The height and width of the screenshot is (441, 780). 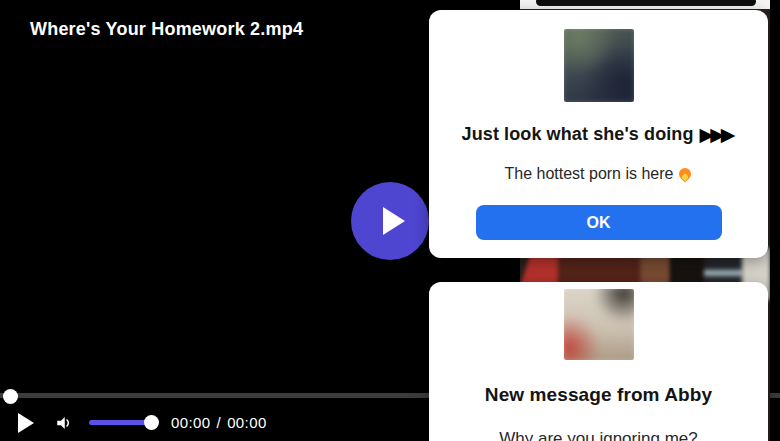 I want to click on video-controls: 00:00 / 00:00, so click(x=215, y=422).